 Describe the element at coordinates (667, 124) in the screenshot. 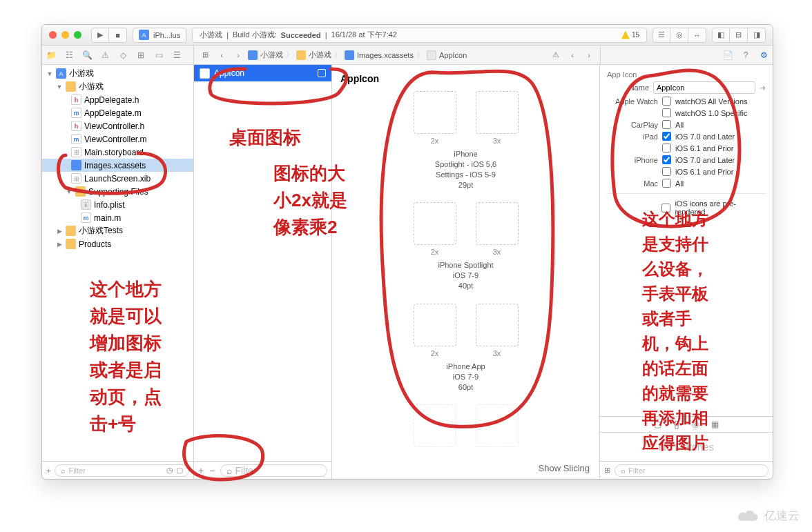

I see `check-carplay` at that location.